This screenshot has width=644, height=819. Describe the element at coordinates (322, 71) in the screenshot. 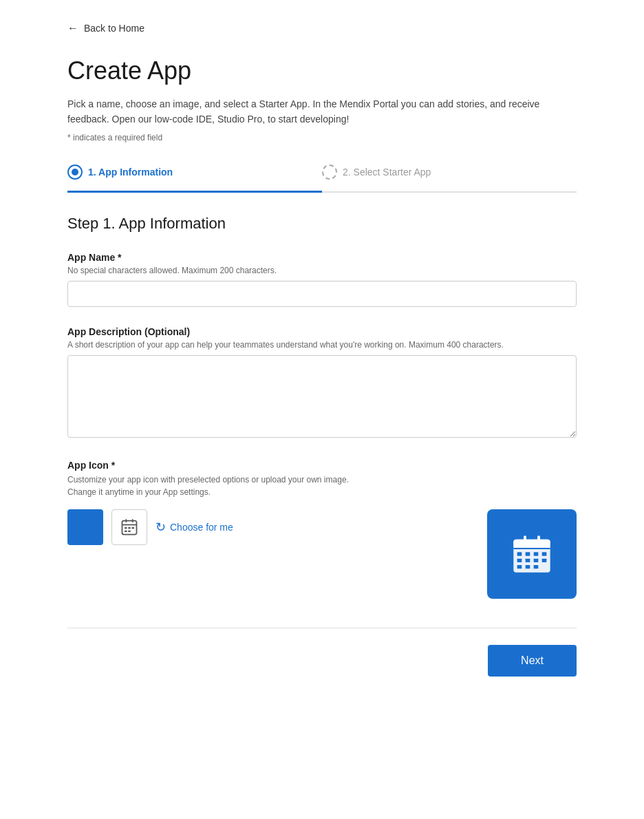

I see `page-title: Create App` at that location.